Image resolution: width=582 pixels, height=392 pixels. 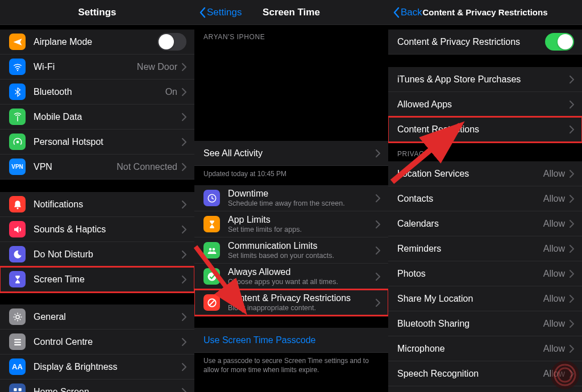 I want to click on row-label: Display & Brightness, so click(x=108, y=367).